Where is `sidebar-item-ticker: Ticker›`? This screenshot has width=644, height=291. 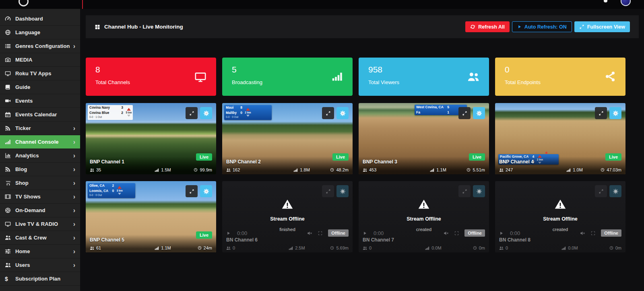 sidebar-item-ticker: Ticker› is located at coordinates (40, 128).